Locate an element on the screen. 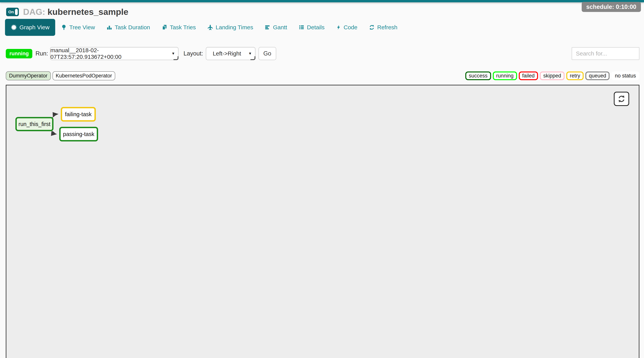 This screenshot has width=644, height=358. dag-run-status-badge: running is located at coordinates (19, 54).